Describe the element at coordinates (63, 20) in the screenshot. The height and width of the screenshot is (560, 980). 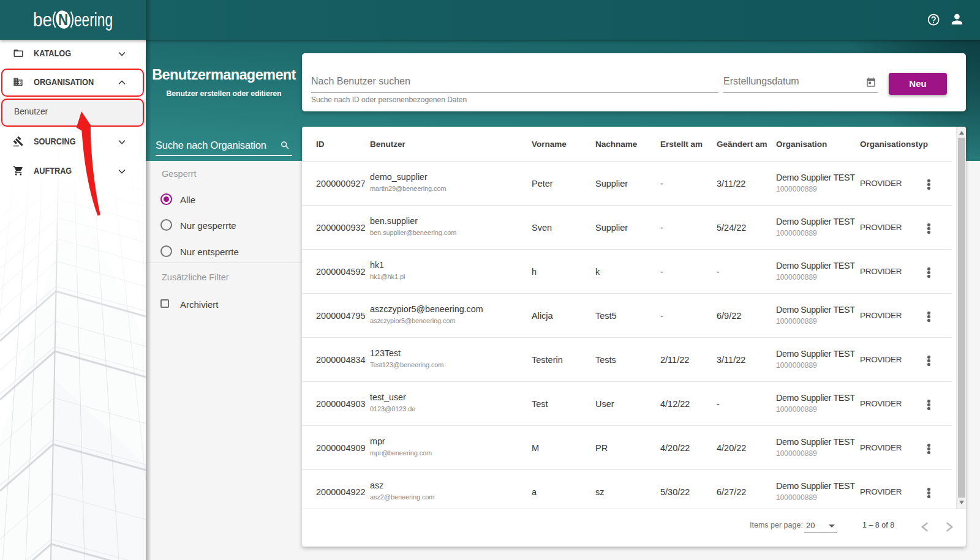
I see `svg-text: N` at that location.